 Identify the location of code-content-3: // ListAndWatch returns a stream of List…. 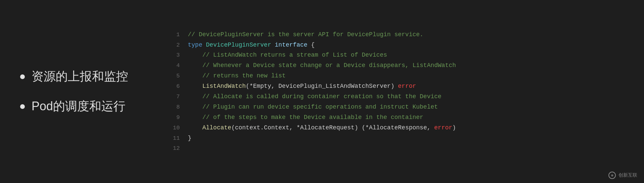
(287, 55).